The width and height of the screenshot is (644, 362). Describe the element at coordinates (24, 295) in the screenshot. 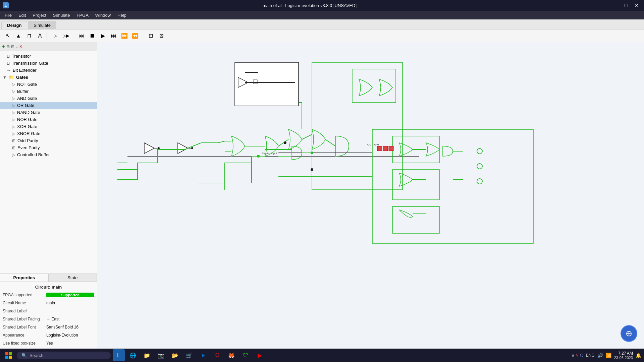

I see `prop-label-fpga: FPGA supported:` at that location.